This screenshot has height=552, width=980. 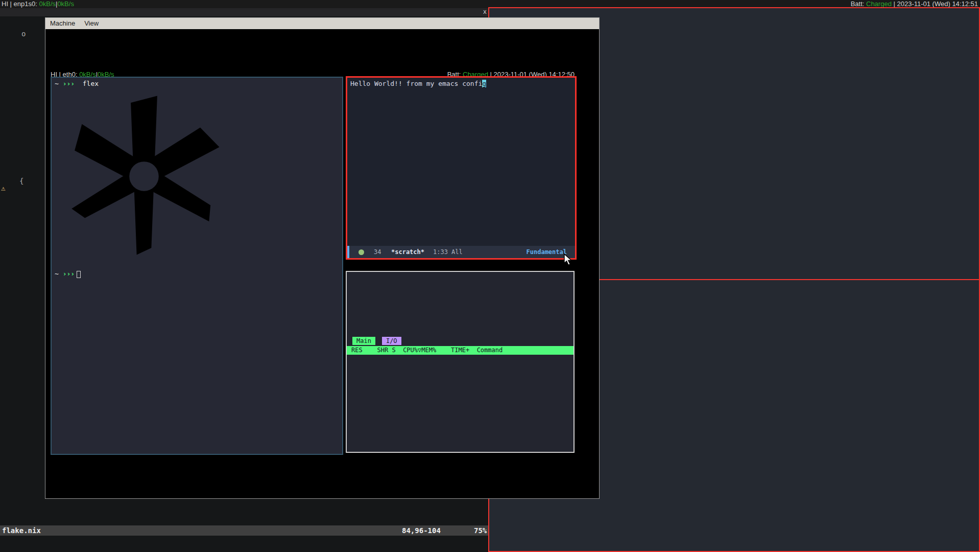 What do you see at coordinates (461, 168) in the screenshot?
I see `emacs-window: Hello World!! from my emacs config 34 *s…` at bounding box center [461, 168].